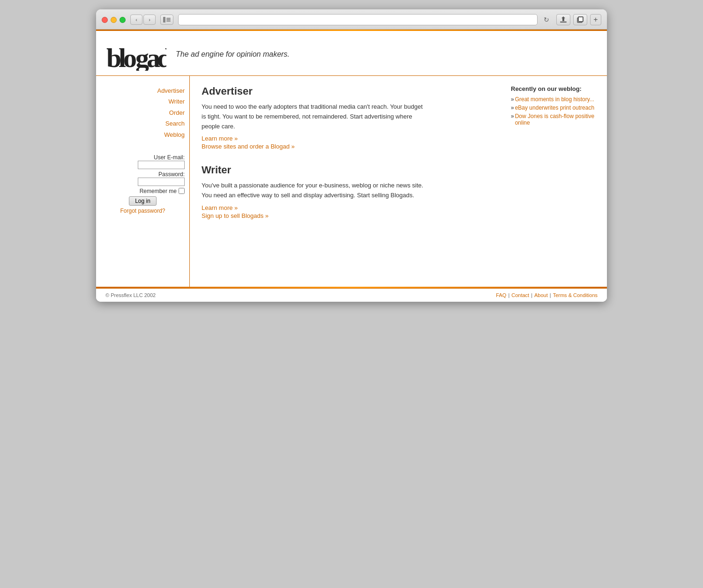  Describe the element at coordinates (123, 20) in the screenshot. I see `maximize-button` at that location.